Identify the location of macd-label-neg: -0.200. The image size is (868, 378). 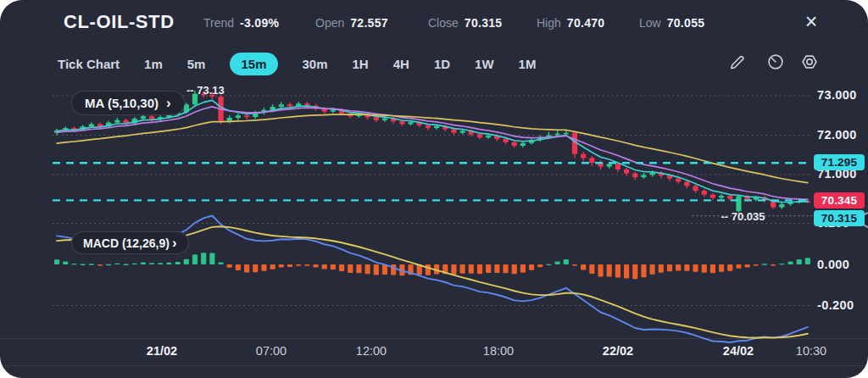
(836, 305).